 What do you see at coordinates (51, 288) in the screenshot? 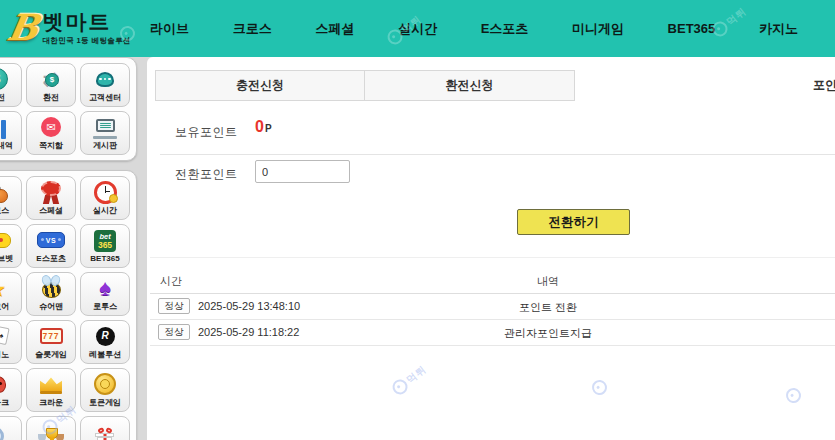
I see `sureman-icon` at bounding box center [51, 288].